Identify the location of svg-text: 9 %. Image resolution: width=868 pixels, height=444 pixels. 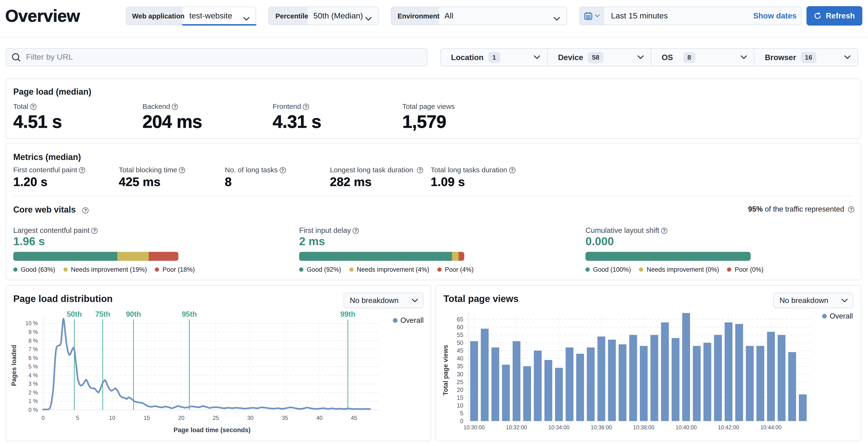
(33, 332).